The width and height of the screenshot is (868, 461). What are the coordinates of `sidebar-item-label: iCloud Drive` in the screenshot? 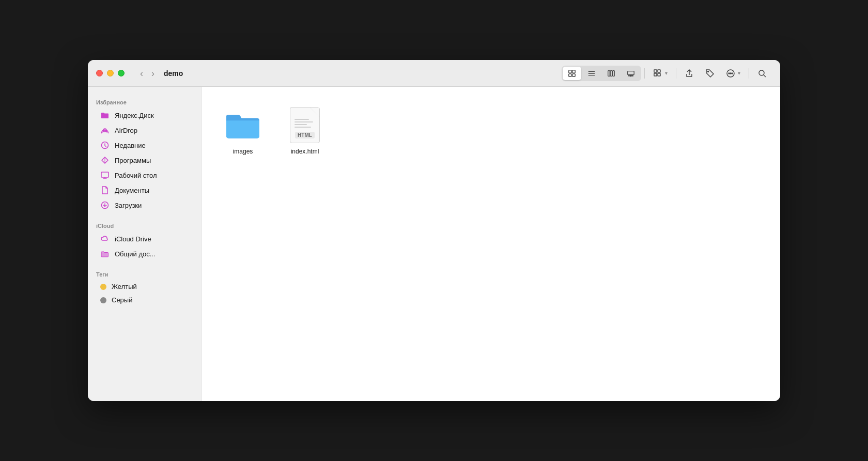 It's located at (133, 239).